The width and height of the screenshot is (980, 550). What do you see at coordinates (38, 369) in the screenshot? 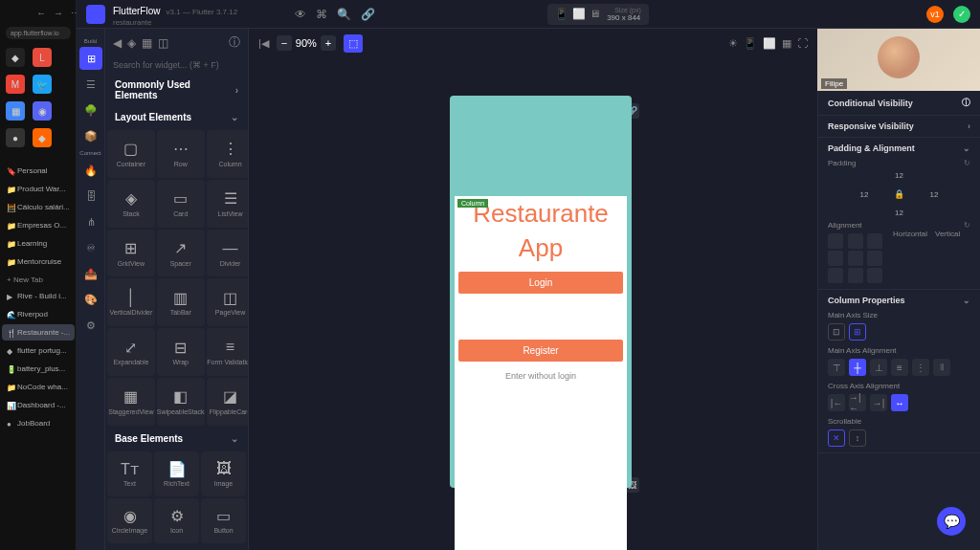
I see `browser-tab: 🔋battery_plus...` at bounding box center [38, 369].